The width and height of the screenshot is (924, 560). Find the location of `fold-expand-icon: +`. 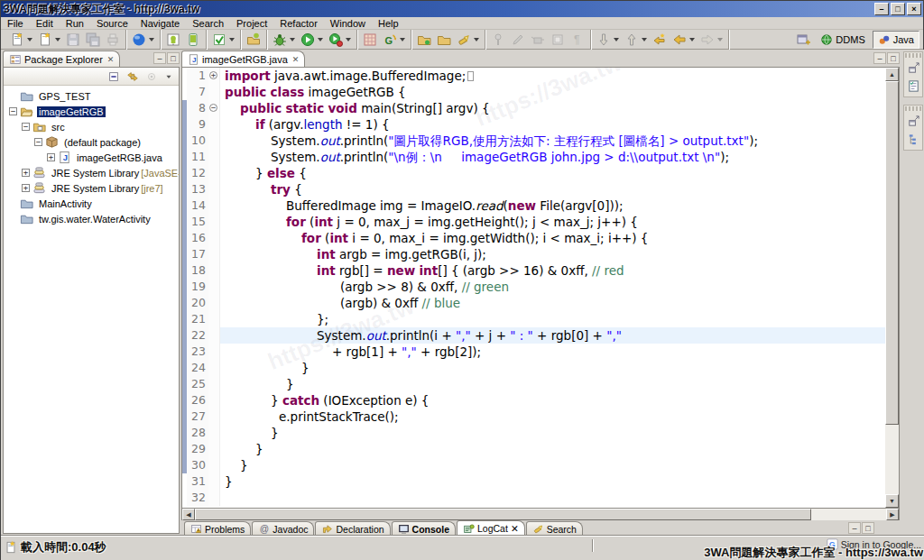

fold-expand-icon: + is located at coordinates (213, 76).